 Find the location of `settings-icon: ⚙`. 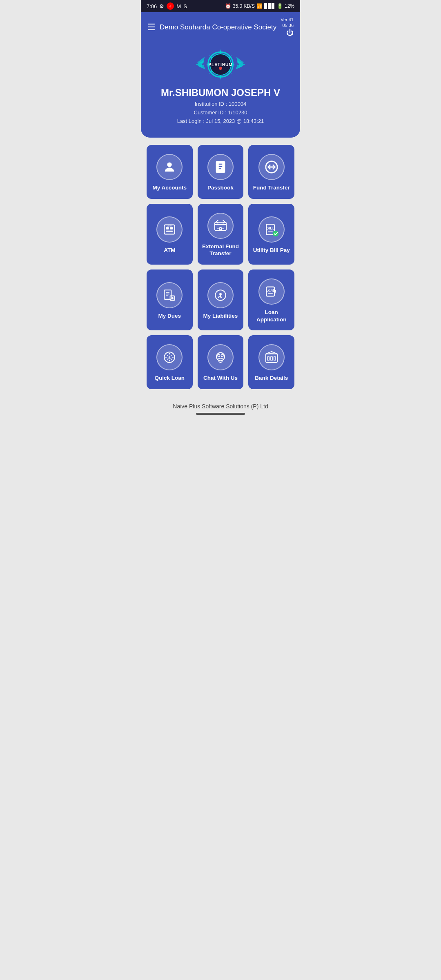

settings-icon: ⚙ is located at coordinates (162, 7).